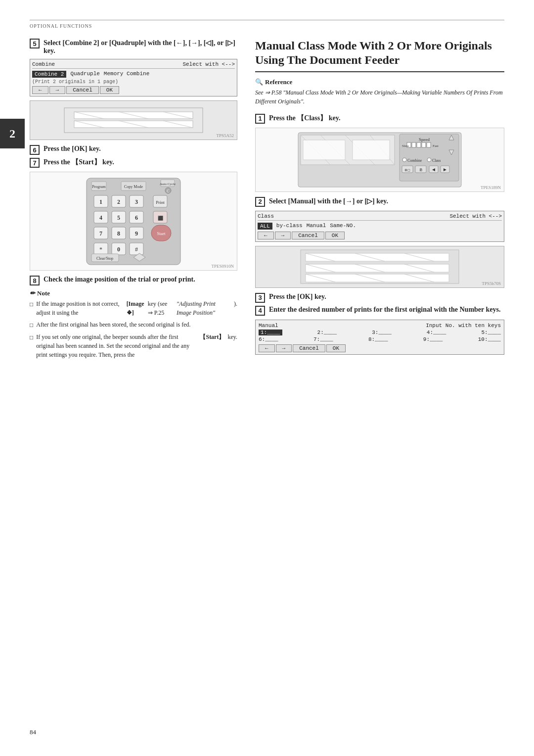  Describe the element at coordinates (316, 226) in the screenshot. I see `class-option-manual: Manual` at that location.